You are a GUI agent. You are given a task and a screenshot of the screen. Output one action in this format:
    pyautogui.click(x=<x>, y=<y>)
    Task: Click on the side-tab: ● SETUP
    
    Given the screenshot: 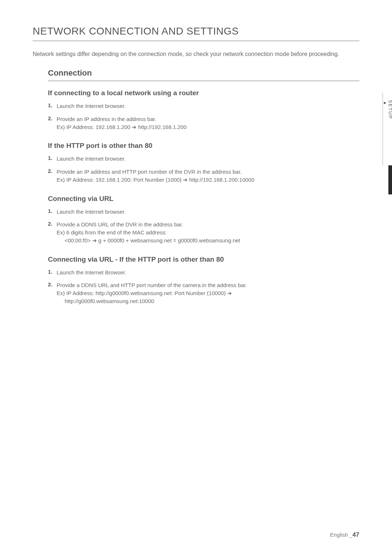 What is the action you would take?
    pyautogui.click(x=387, y=129)
    